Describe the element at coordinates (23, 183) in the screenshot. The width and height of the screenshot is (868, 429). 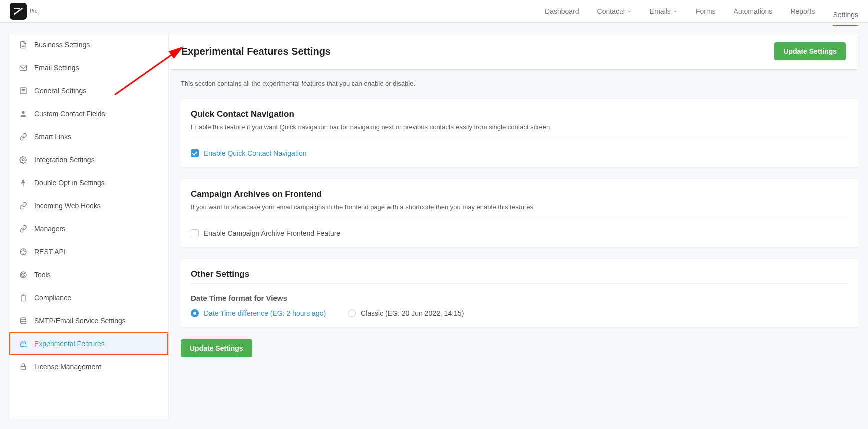
I see `pushpin-icon` at that location.